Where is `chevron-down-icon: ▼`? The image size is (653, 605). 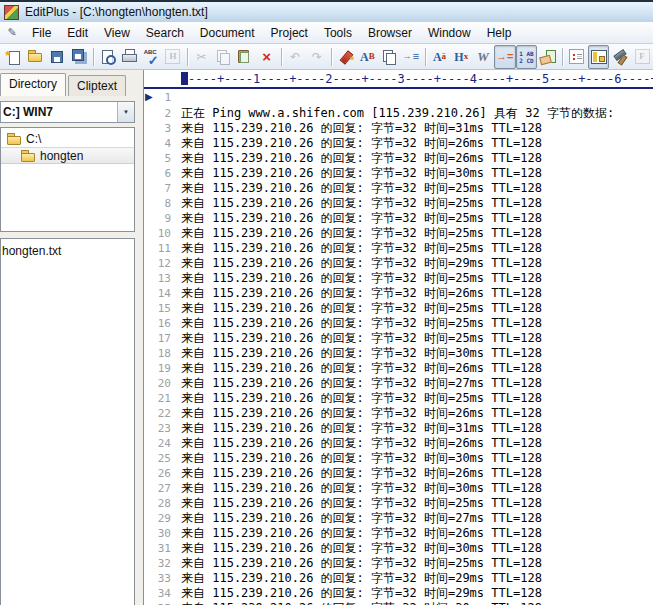 chevron-down-icon: ▼ is located at coordinates (126, 112).